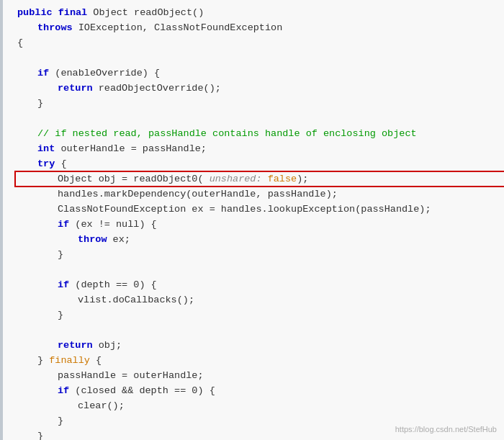 This screenshot has width=504, height=440. I want to click on left-border, so click(1, 220).